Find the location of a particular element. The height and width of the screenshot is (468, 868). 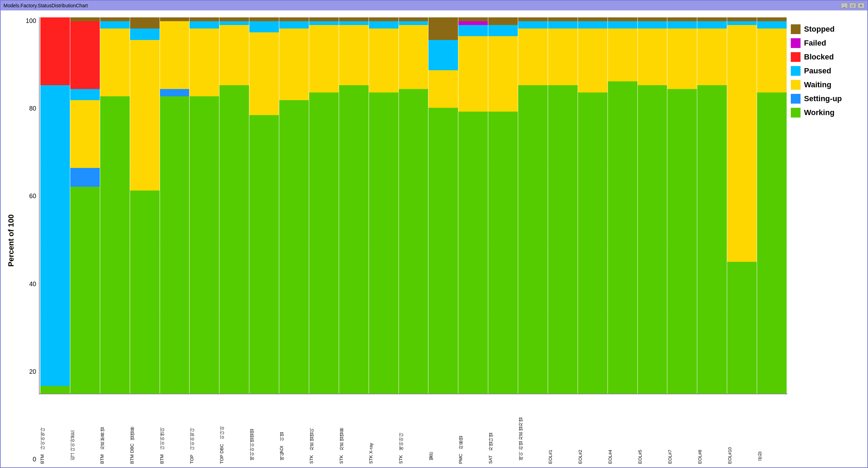

x-label: 에이아이앱앱앱 is located at coordinates (264, 430).